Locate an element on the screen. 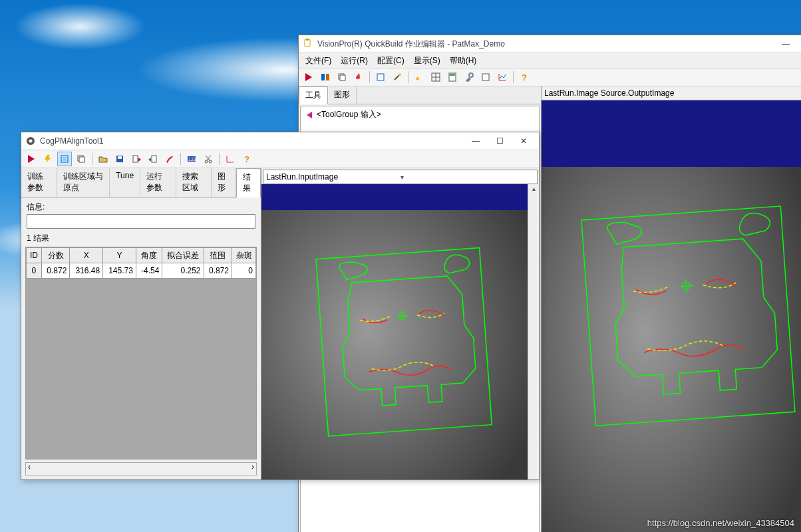  cog-tabs: 训练参数 训练区域与原点 Tune 运行参数 搜索区域 图形 结果 is located at coordinates (141, 183).